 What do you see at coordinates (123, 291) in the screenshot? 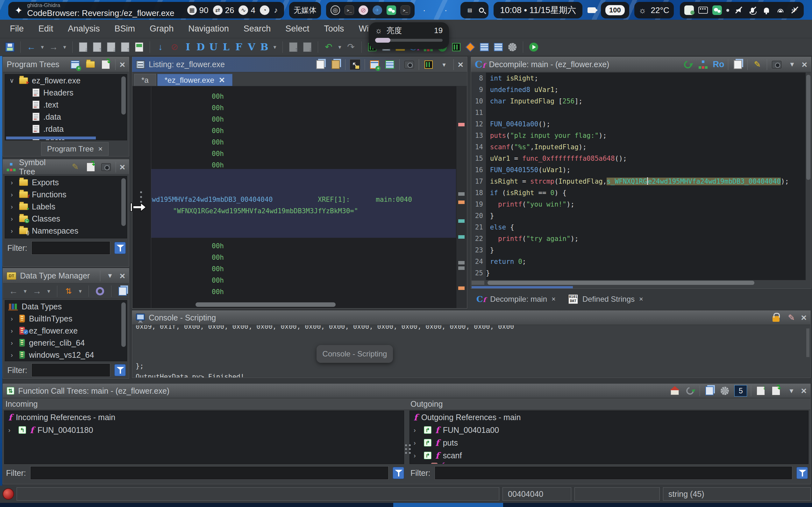
I see `dtm-preview-button` at bounding box center [123, 291].